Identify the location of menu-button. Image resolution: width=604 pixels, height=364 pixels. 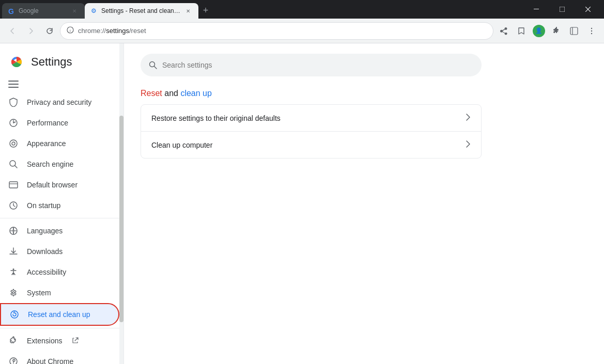
(592, 31).